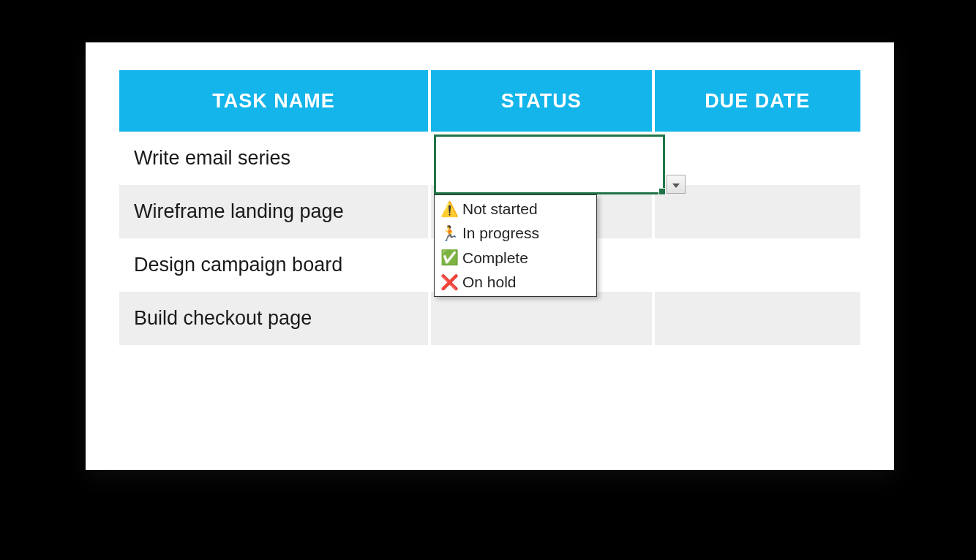 The height and width of the screenshot is (560, 976). What do you see at coordinates (490, 319) in the screenshot?
I see `table-row: Build checkout page` at bounding box center [490, 319].